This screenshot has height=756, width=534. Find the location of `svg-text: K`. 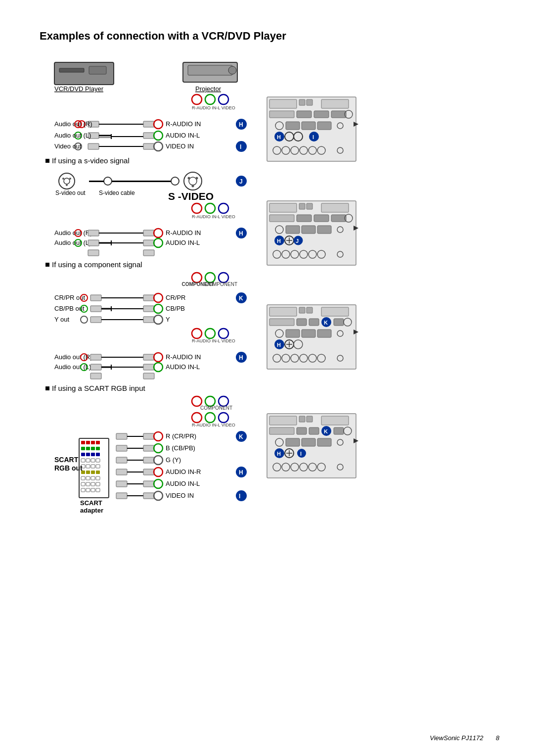

svg-text: K is located at coordinates (241, 437).